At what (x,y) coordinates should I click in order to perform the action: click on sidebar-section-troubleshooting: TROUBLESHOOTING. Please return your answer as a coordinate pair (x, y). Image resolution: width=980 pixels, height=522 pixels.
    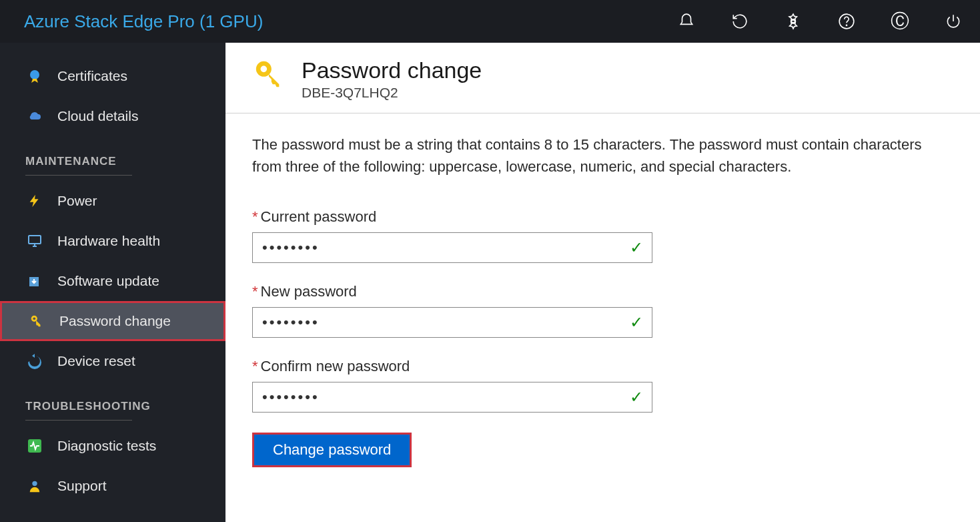
    Looking at the image, I should click on (113, 399).